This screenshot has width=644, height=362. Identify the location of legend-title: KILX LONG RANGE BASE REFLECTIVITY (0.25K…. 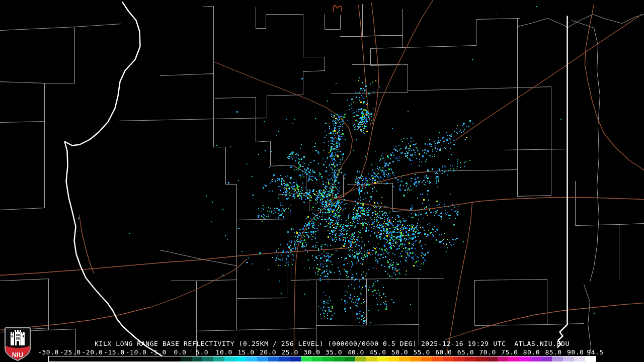
(327, 344).